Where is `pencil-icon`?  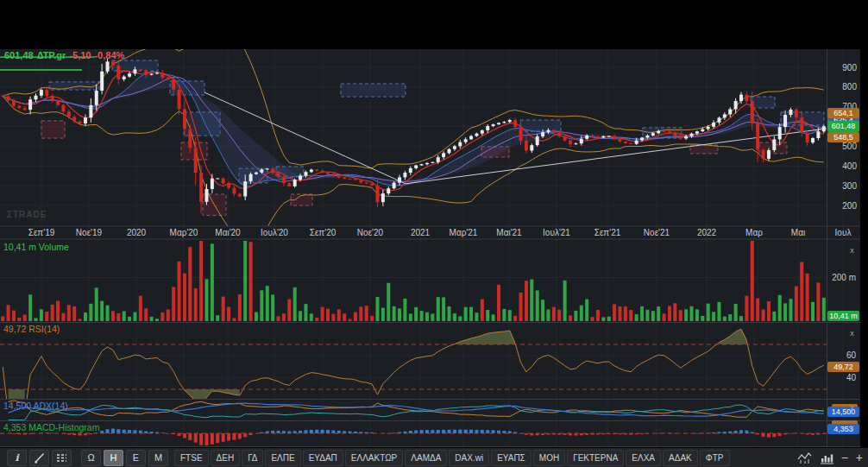
pencil-icon is located at coordinates (40, 458).